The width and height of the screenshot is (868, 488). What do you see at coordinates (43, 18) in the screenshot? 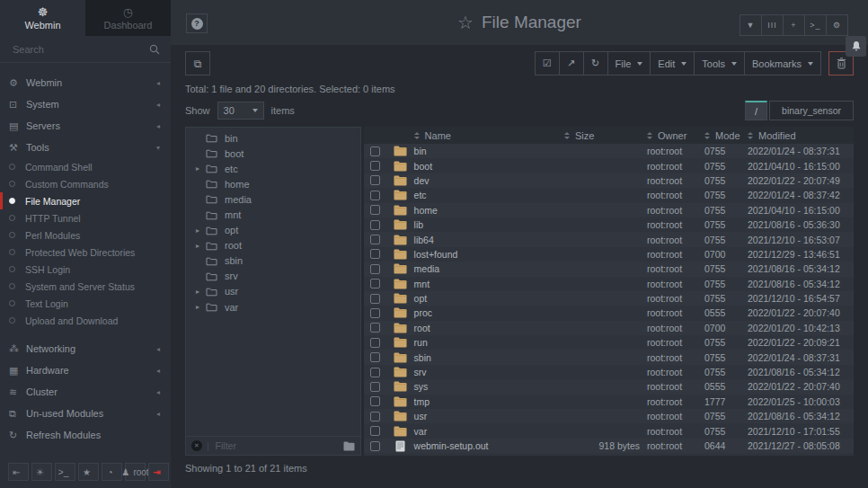
I see `sidebar-tab: ☸ Webmin` at bounding box center [43, 18].